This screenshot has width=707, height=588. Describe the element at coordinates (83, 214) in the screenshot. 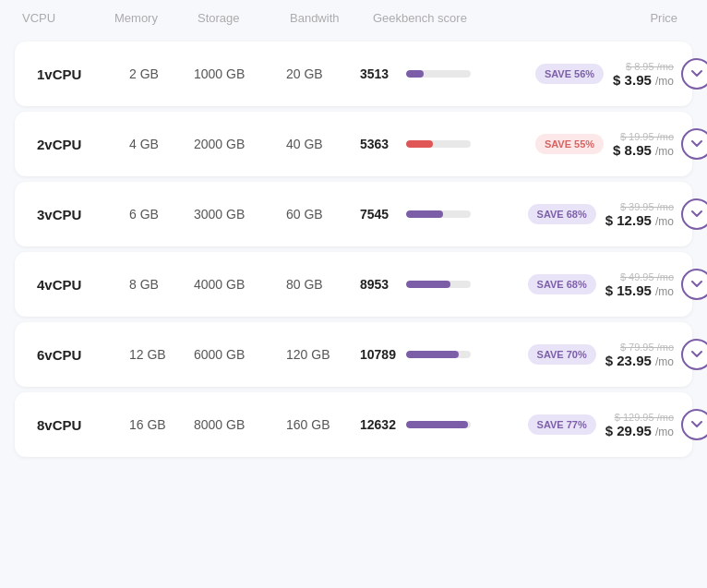

I see `plan-name: 3vCPU` at that location.